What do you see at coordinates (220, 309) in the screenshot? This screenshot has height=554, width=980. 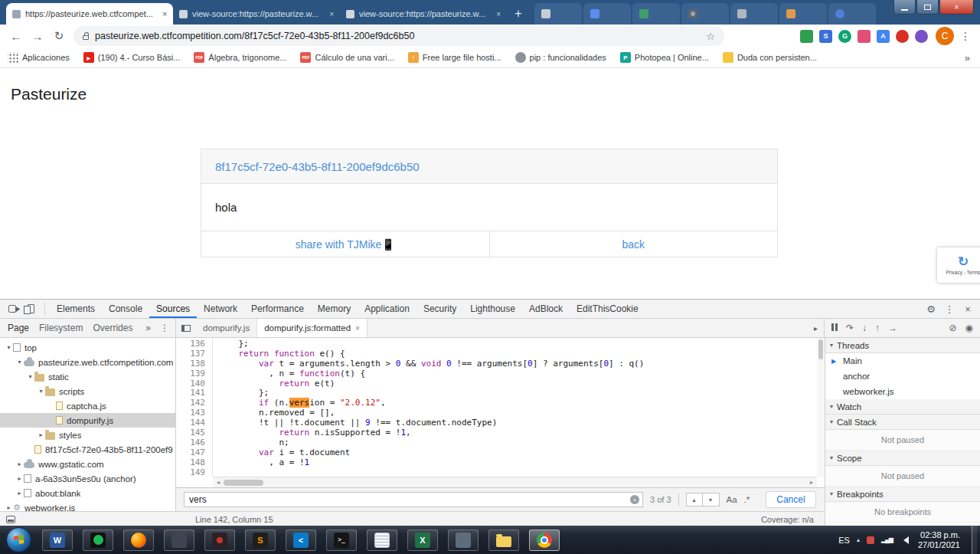 I see `devtools-tab-network: Network` at bounding box center [220, 309].